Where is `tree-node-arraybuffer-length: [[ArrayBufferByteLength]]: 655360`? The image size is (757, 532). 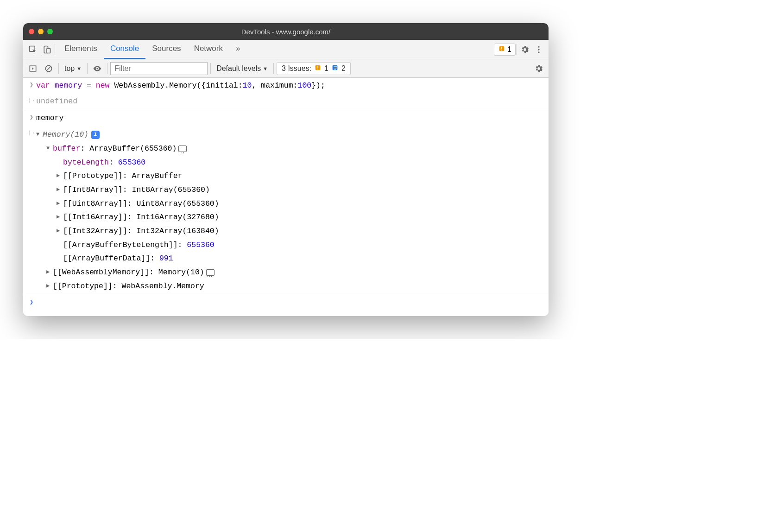
tree-node-arraybuffer-length: [[ArrayBufferByteLength]]: 655360 is located at coordinates (290, 245).